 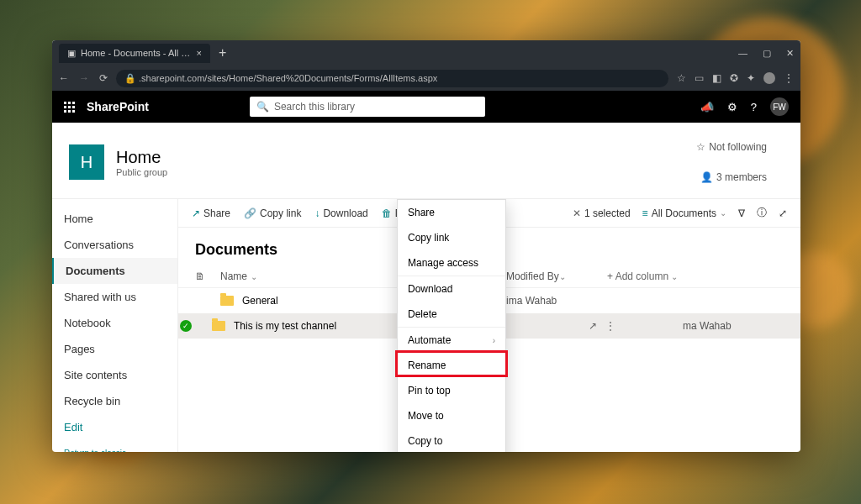 What do you see at coordinates (707, 108) in the screenshot?
I see `megaphone-icon: 📣` at bounding box center [707, 108].